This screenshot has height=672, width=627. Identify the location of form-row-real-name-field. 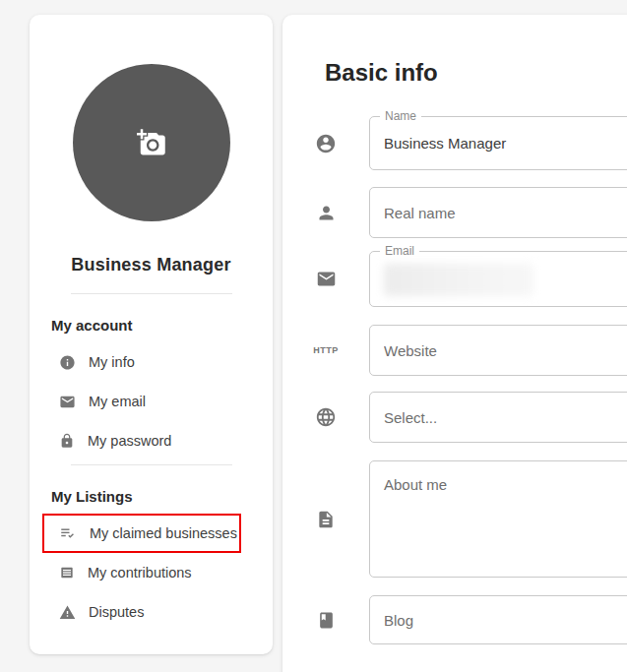
(455, 213).